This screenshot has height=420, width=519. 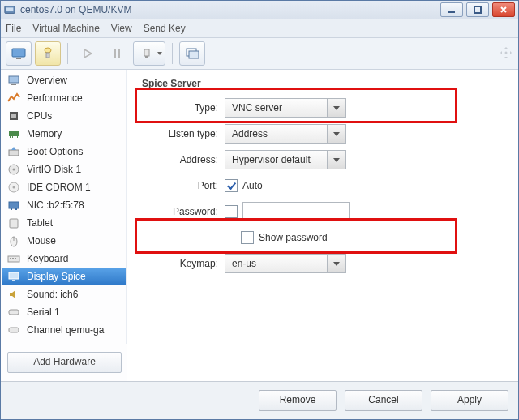 I want to click on sidebar-item-channel-qemu-ga: Channel qemu-ga, so click(x=64, y=330).